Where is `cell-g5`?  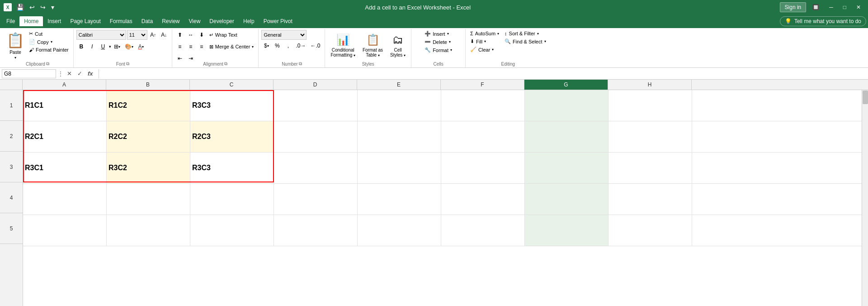 cell-g5 is located at coordinates (567, 230).